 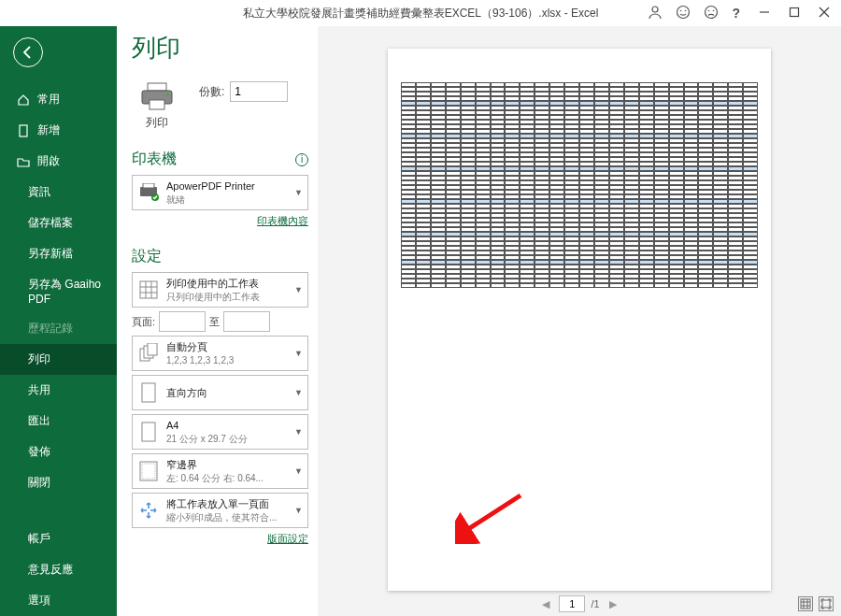 What do you see at coordinates (288, 538) in the screenshot?
I see `page-setup-link: 版面設定` at bounding box center [288, 538].